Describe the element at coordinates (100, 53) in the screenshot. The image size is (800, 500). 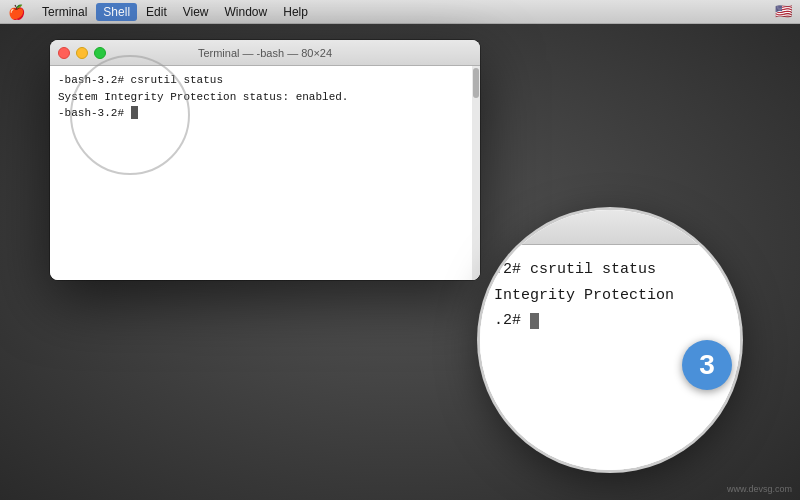
I see `maximize-button` at that location.